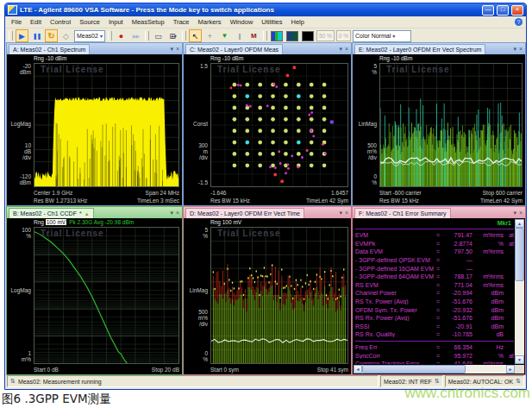 Image resolution: width=532 pixels, height=408 pixels. I want to click on site-watermark: www.cntronics.com, so click(467, 393).